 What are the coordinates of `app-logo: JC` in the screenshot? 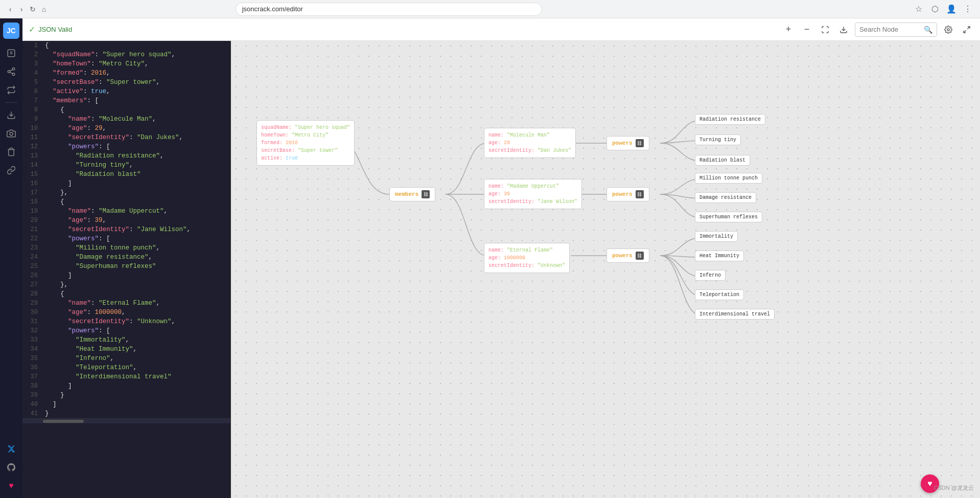 It's located at (11, 31).